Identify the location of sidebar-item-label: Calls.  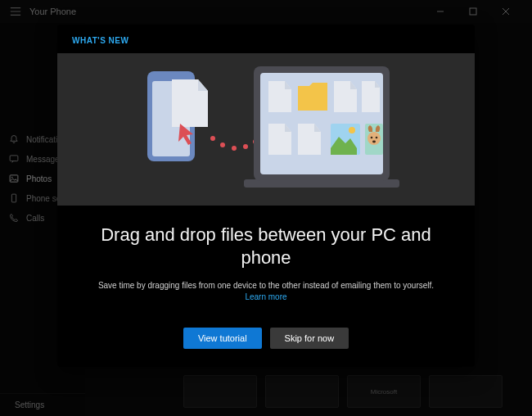
(35, 218).